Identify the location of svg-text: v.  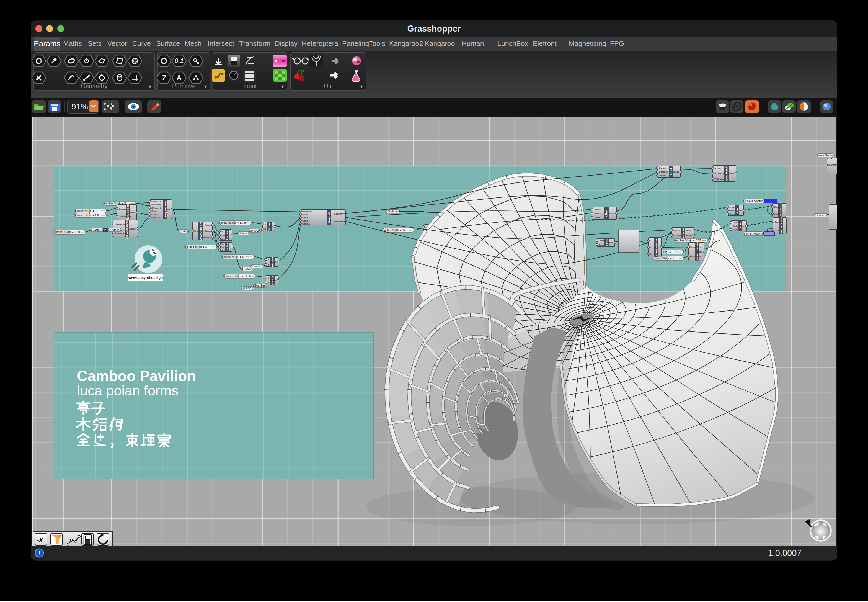
(651, 247).